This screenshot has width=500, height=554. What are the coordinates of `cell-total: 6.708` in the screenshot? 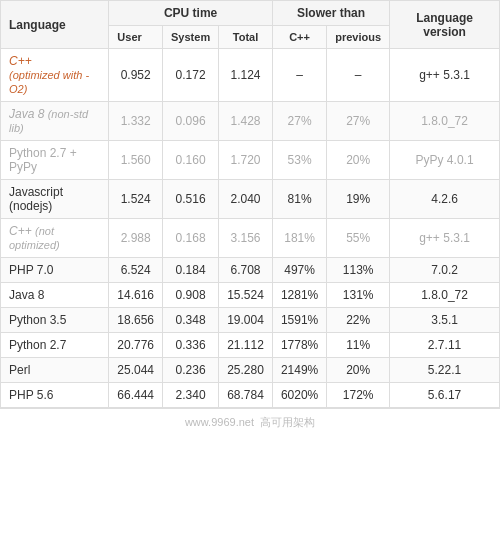 It's located at (246, 270).